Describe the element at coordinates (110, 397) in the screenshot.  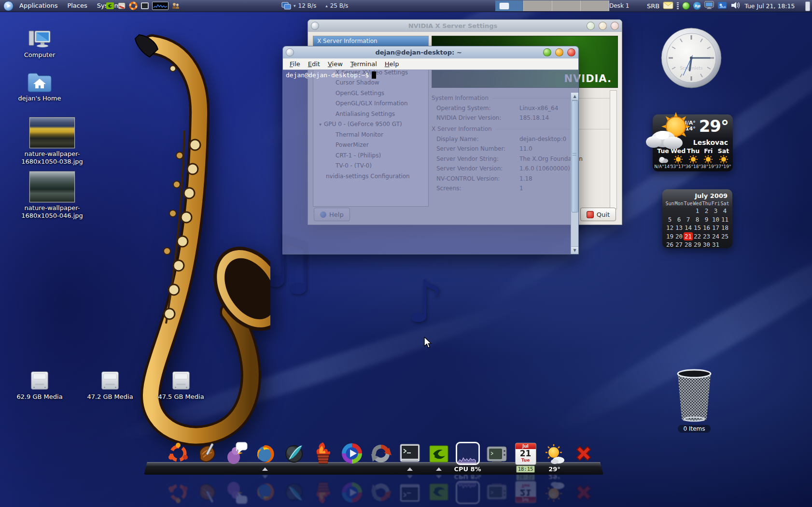
I see `icon-label: 47.2 GB Media` at that location.